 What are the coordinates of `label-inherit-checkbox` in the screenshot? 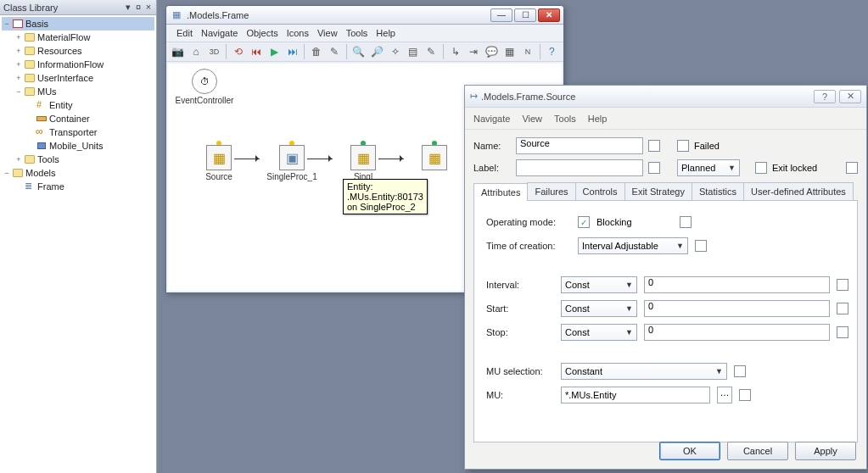 It's located at (654, 168).